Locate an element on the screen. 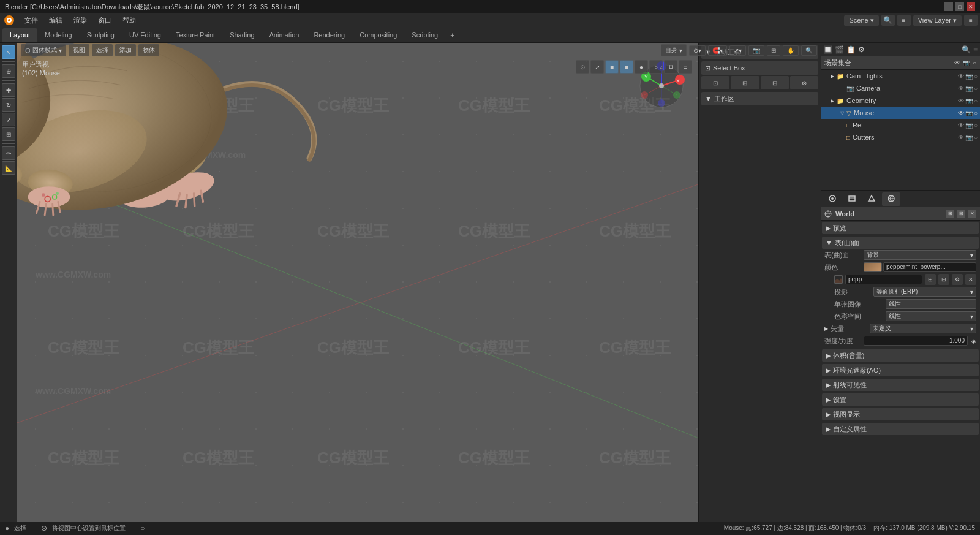 Image resolution: width=980 pixels, height=535 pixels. transform-tool-button: ⊞ is located at coordinates (9, 134).